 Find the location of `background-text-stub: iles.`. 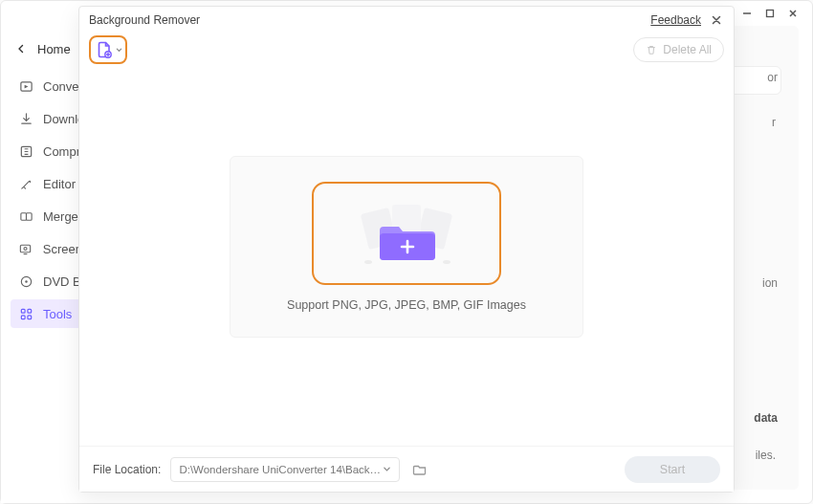

background-text-stub: iles. is located at coordinates (765, 455).